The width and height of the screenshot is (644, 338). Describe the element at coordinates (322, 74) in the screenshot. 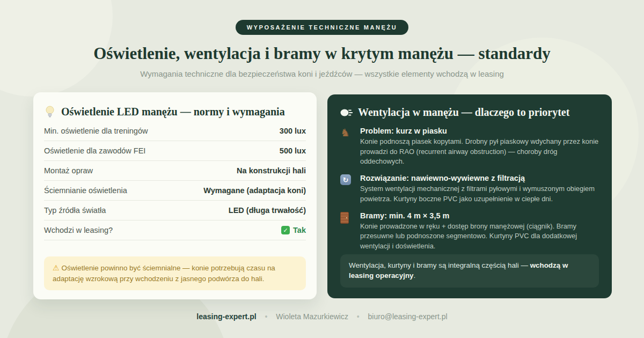

I see `page-subtitle: Wymagania techniczne dla bezpieczeństwa …` at that location.